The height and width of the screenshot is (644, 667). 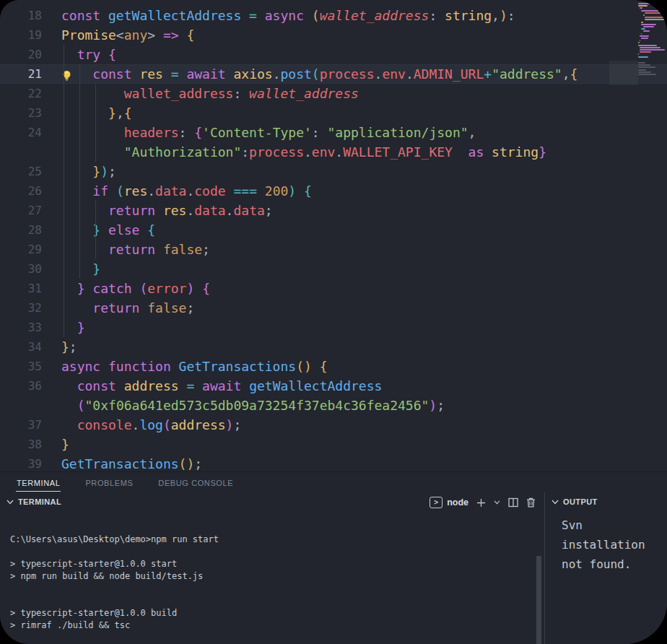 What do you see at coordinates (334, 482) in the screenshot?
I see `panel-tabstrip: TERMINALPROBLEMSDEBUG CONSOLE` at bounding box center [334, 482].